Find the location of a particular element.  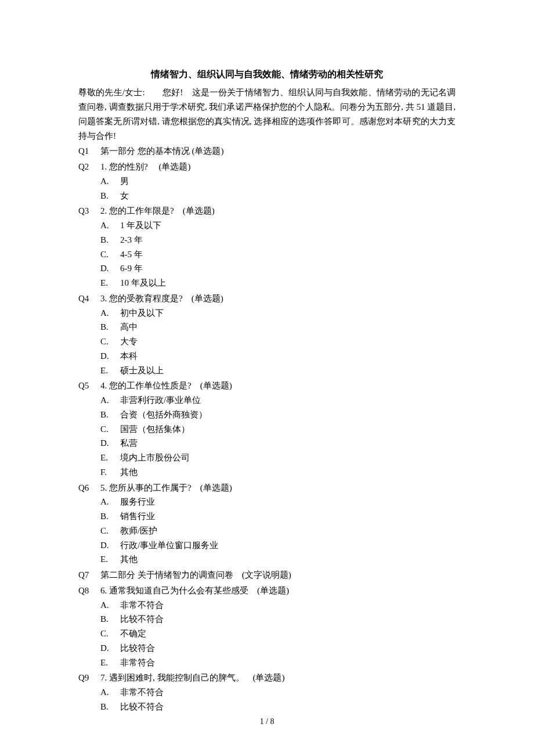

question-row: Q1第一部分 您的基本情况 (单选题) is located at coordinates (267, 151).